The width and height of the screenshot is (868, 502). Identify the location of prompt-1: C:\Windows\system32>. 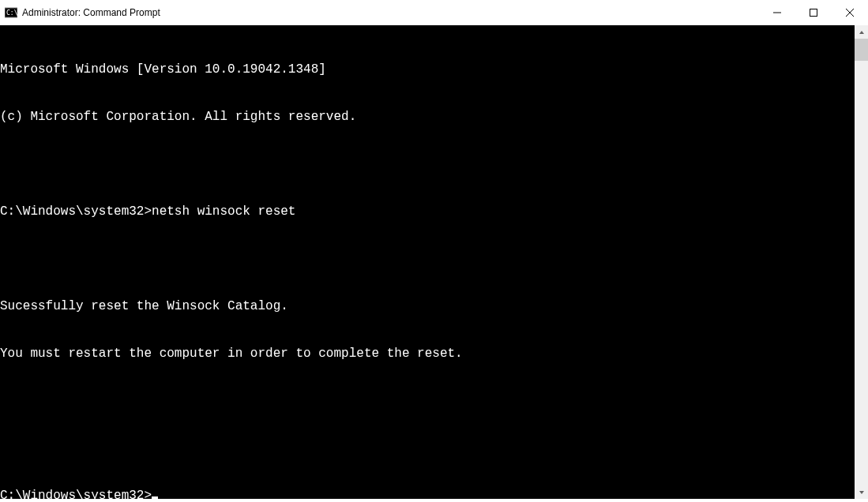
(76, 212).